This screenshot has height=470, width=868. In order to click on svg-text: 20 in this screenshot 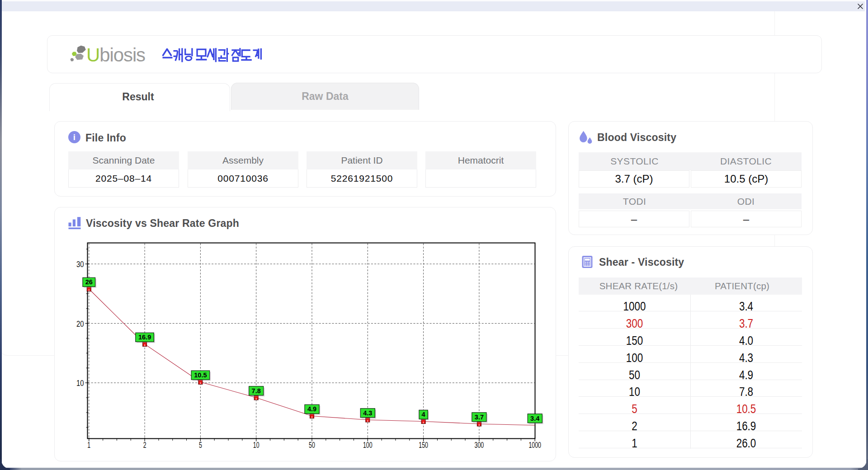, I will do `click(80, 324)`.